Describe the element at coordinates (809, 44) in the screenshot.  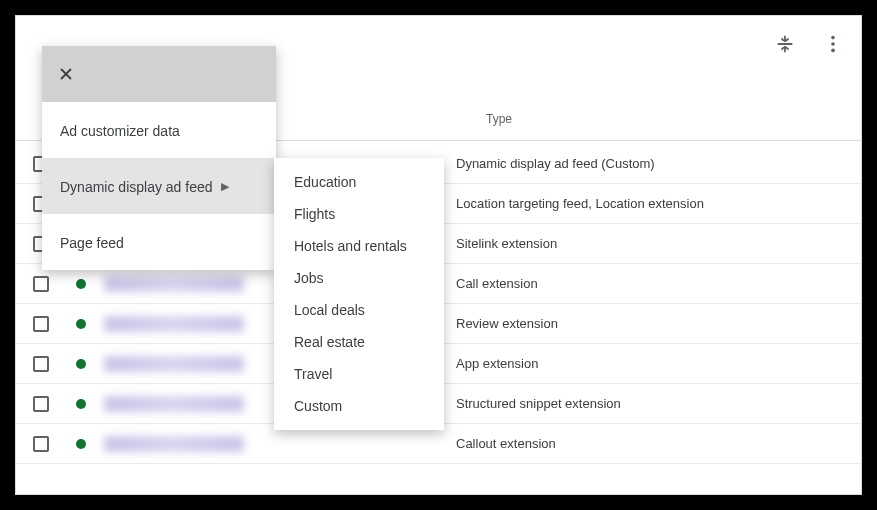
I see `top-actions` at that location.